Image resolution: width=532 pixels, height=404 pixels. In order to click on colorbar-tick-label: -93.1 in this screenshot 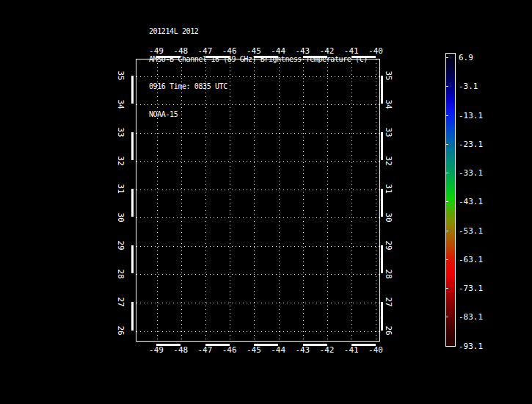, I will do `click(474, 347)`.